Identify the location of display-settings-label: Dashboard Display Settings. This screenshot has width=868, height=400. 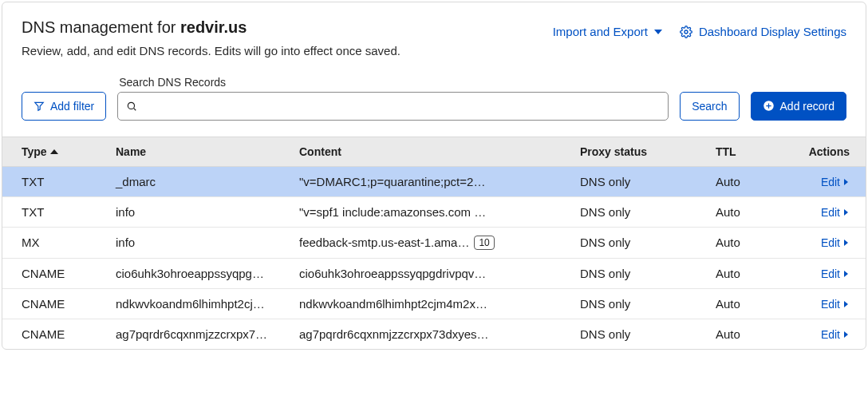
(772, 32).